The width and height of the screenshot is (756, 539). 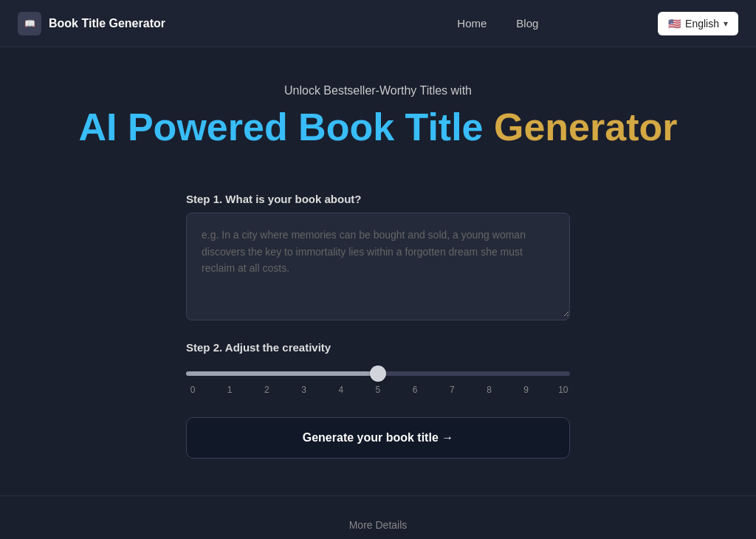 I want to click on slider-wrapper, so click(x=378, y=372).